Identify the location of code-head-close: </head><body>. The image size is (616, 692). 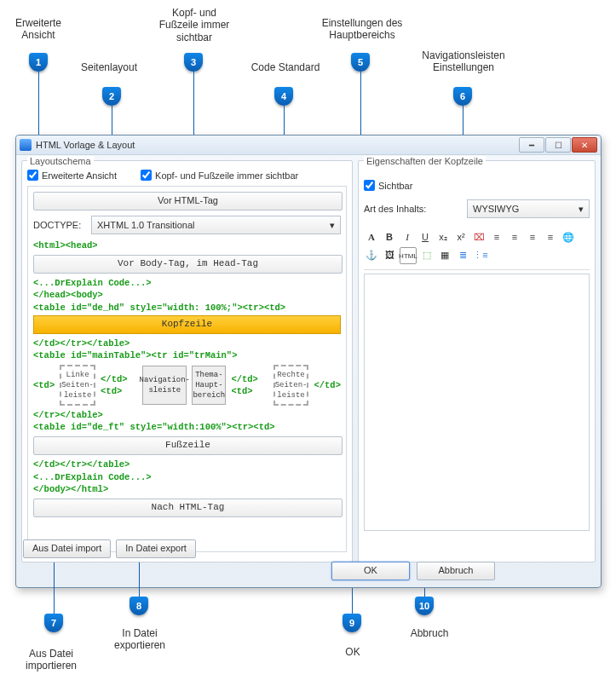
(187, 295).